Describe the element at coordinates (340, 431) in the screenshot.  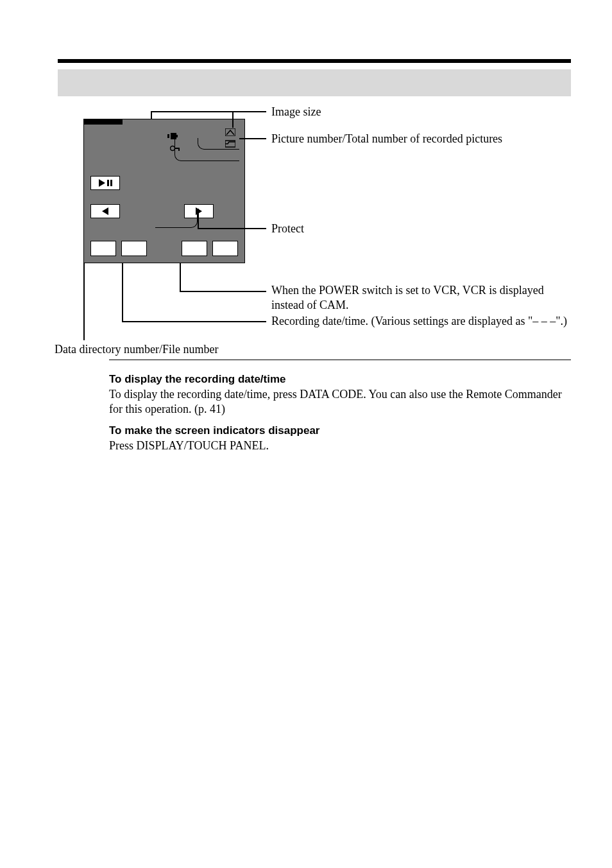
I see `hide-heading: To make the screen indicators disappear` at that location.